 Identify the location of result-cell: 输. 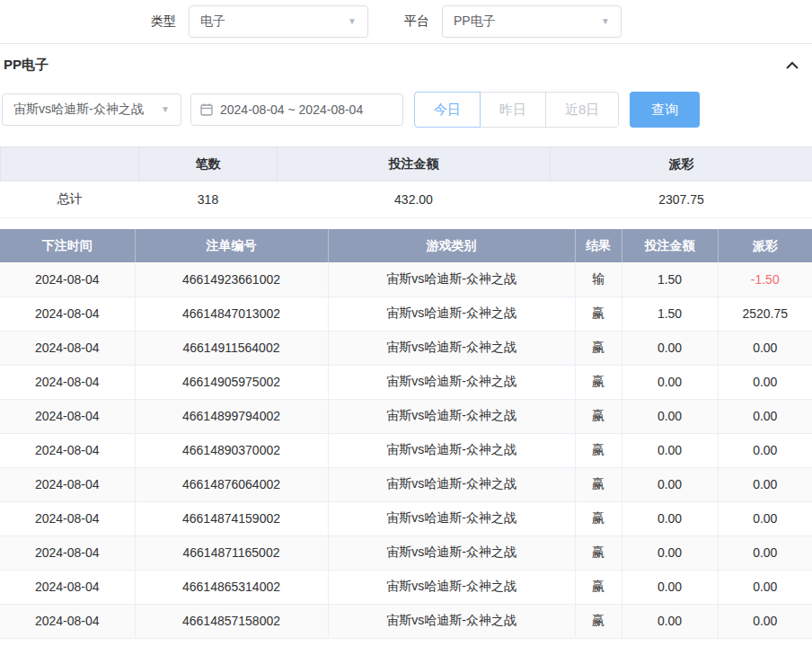
(598, 279).